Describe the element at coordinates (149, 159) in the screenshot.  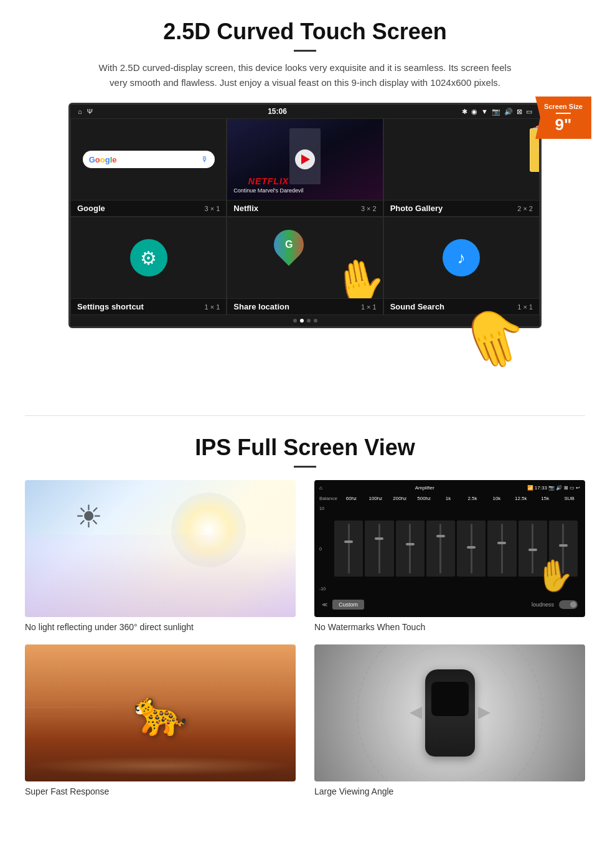
I see `google-search-bar: Google 🎙` at that location.